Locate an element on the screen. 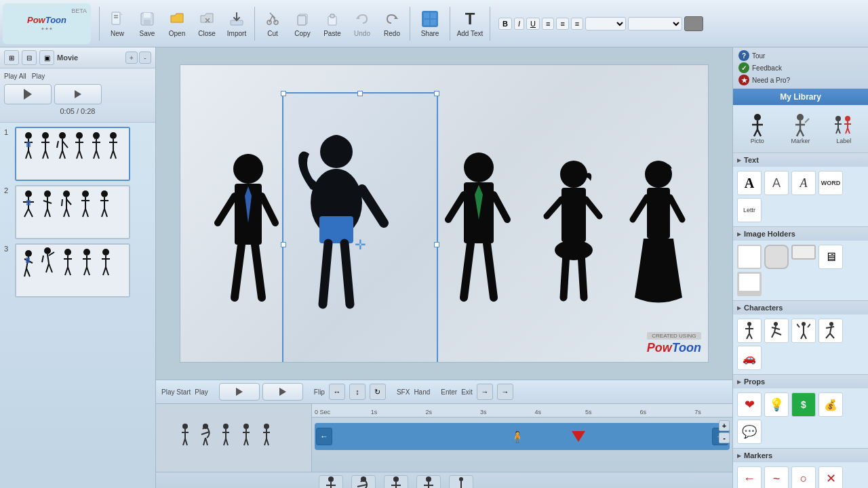 Image resolution: width=868 pixels, height=488 pixels. tl-prev-btn: ← is located at coordinates (324, 436).